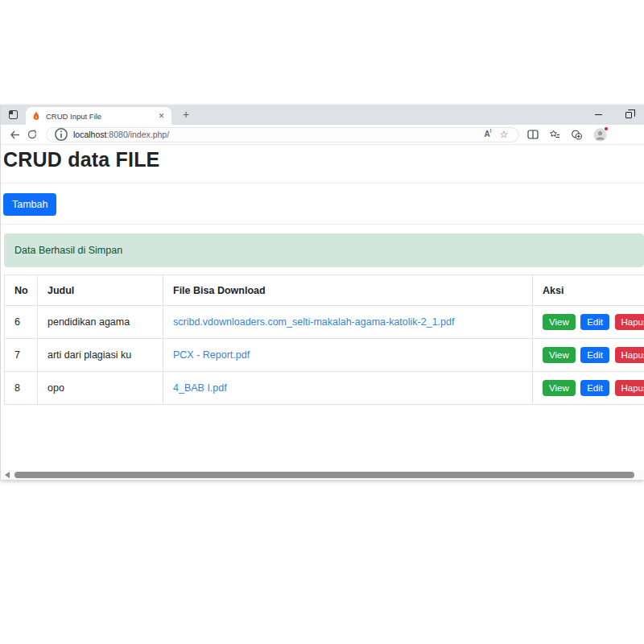 The width and height of the screenshot is (644, 644). What do you see at coordinates (98, 116) in the screenshot?
I see `browser-tab: CRUD Input File ×` at bounding box center [98, 116].